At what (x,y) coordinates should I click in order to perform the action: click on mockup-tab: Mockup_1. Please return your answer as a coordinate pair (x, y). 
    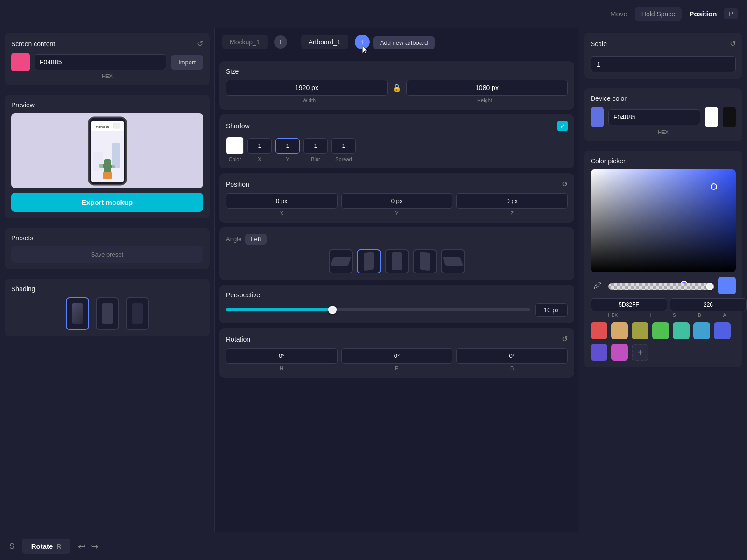
    Looking at the image, I should click on (245, 42).